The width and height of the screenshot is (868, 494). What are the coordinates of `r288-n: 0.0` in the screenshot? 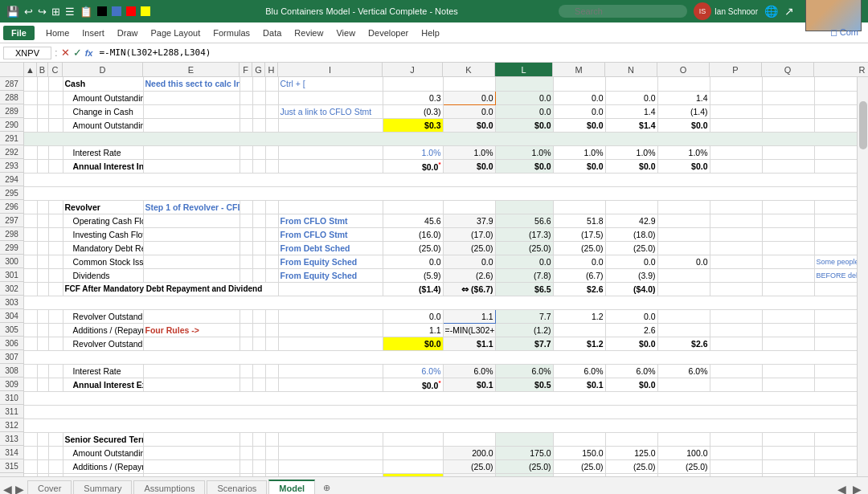 It's located at (632, 98).